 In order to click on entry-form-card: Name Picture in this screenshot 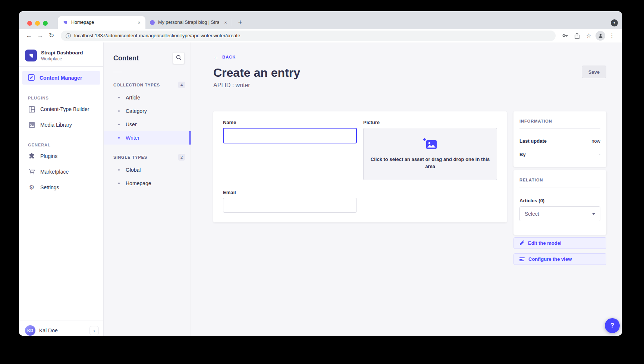, I will do `click(360, 167)`.